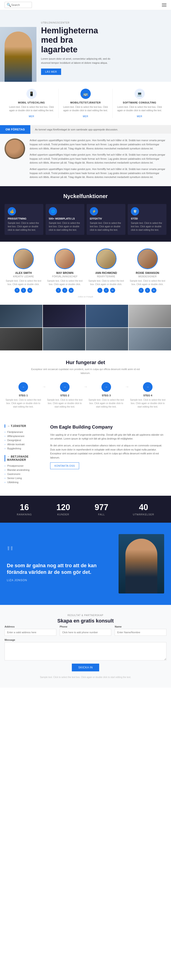 The width and height of the screenshot is (171, 980). I want to click on about-paragraph-3: Artikel uppertom uppeträffiges högst mak…, so click(98, 173).